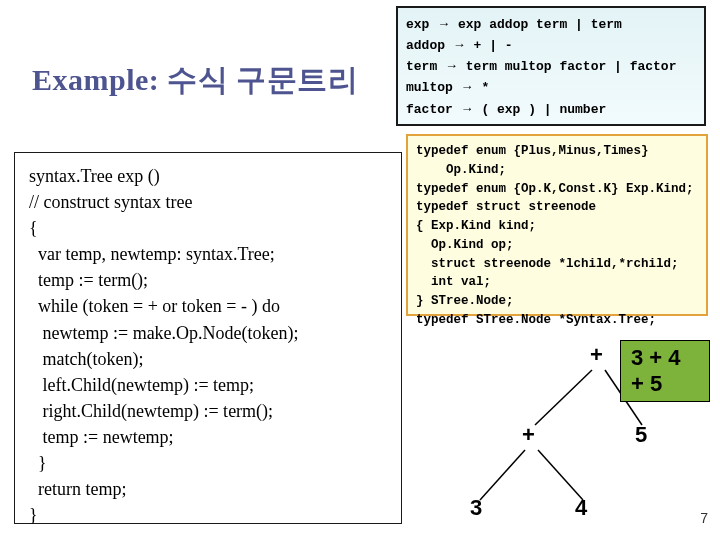  I want to click on grammar-line-3b: term multop factor | factor, so click(567, 66).